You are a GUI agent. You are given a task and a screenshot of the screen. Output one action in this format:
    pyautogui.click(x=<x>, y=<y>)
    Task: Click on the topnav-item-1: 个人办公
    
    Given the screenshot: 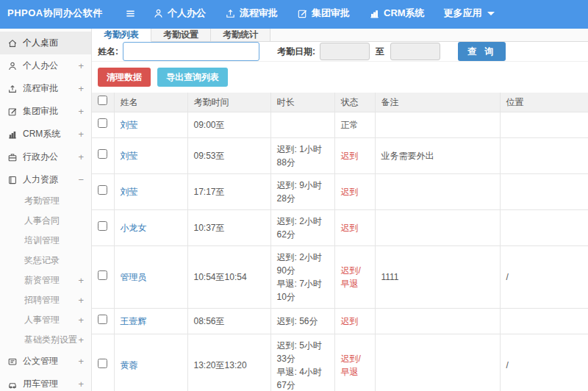 What is the action you would take?
    pyautogui.click(x=179, y=13)
    